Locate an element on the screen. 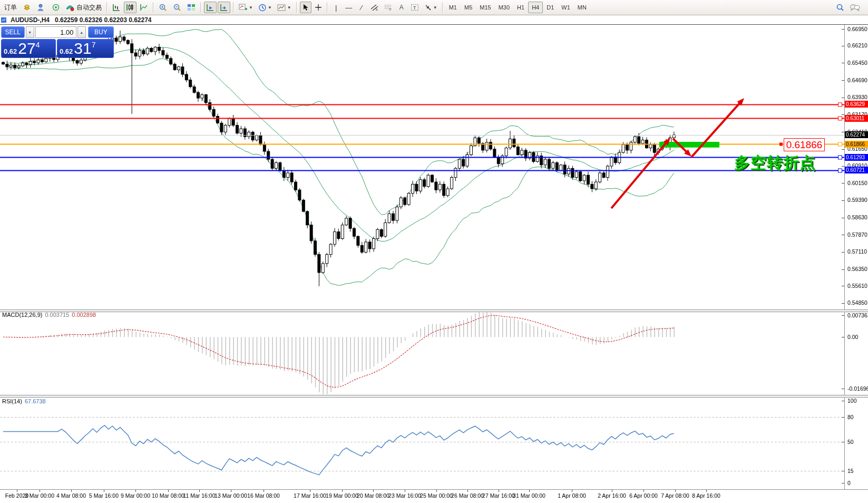 The width and height of the screenshot is (868, 503). template-chart-icon is located at coordinates (281, 7).